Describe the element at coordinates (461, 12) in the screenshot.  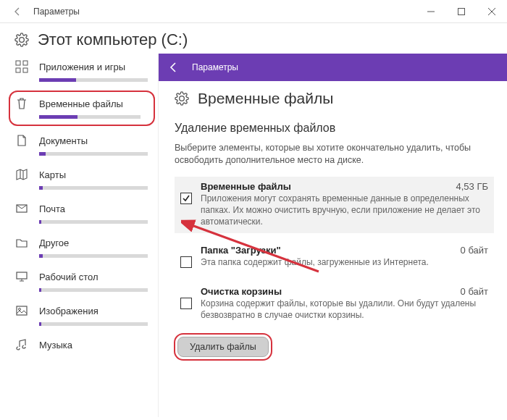
I see `maximize-icon` at that location.